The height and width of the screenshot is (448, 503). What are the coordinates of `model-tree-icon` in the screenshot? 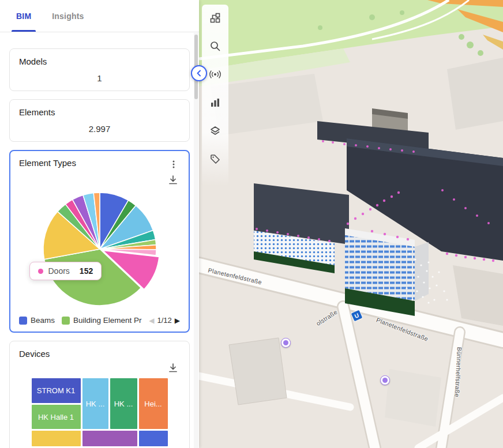 It's located at (215, 18).